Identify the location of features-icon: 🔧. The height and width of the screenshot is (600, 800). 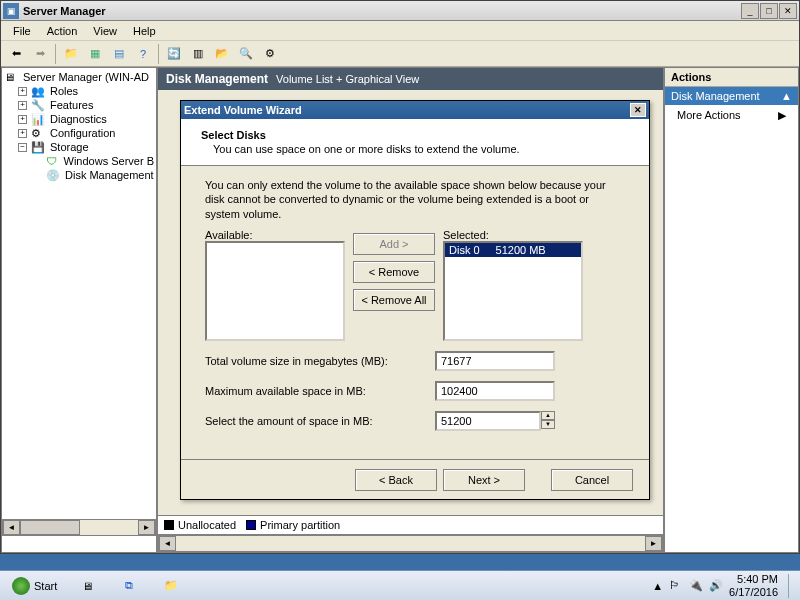
(39, 105).